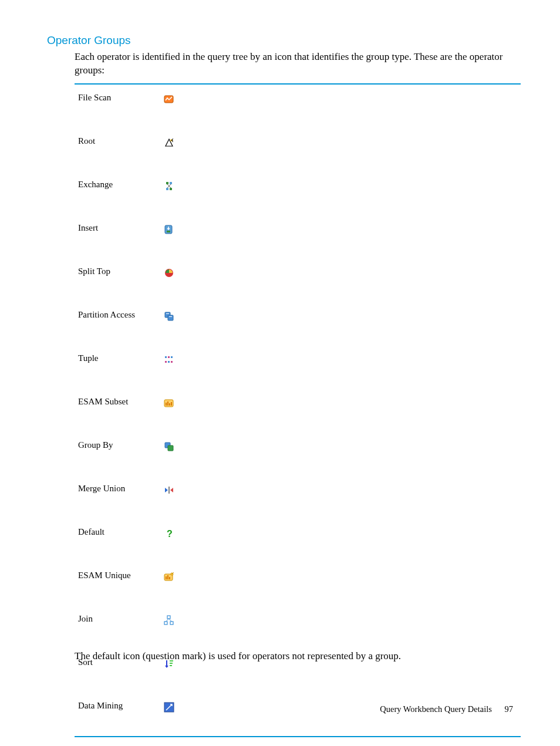 The height and width of the screenshot is (746, 560). Describe the element at coordinates (119, 193) in the screenshot. I see `group-label: Exchange` at that location.